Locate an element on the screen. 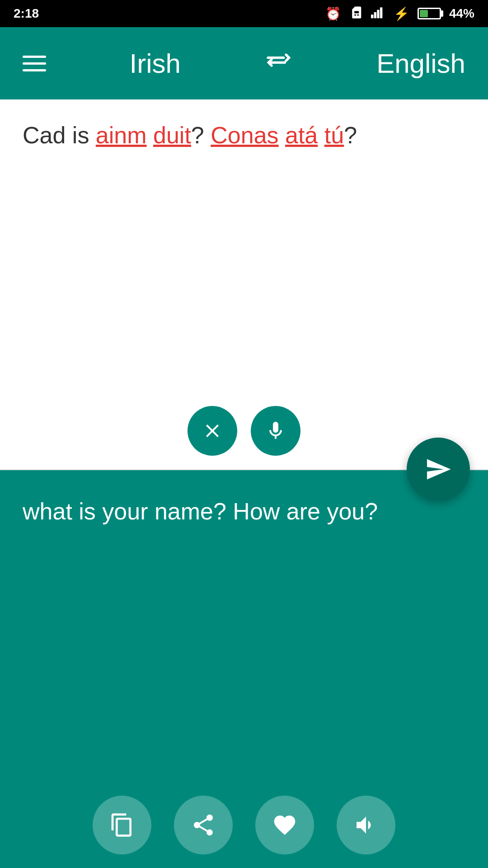 The height and width of the screenshot is (868, 488). target-language: English is located at coordinates (421, 63).